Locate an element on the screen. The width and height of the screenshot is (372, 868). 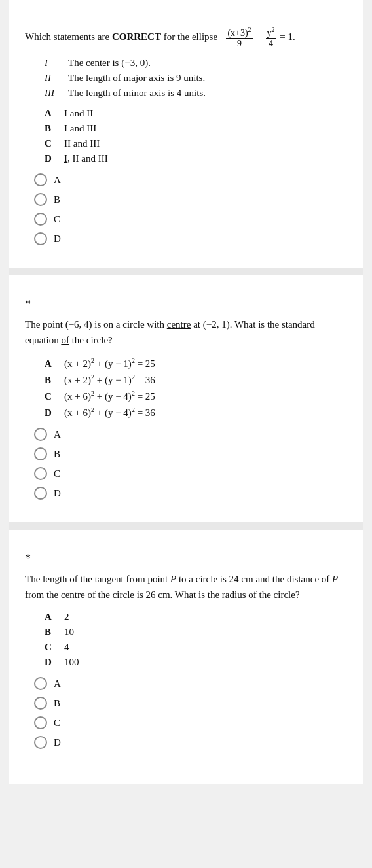
radio-circle-D is located at coordinates (41, 239).